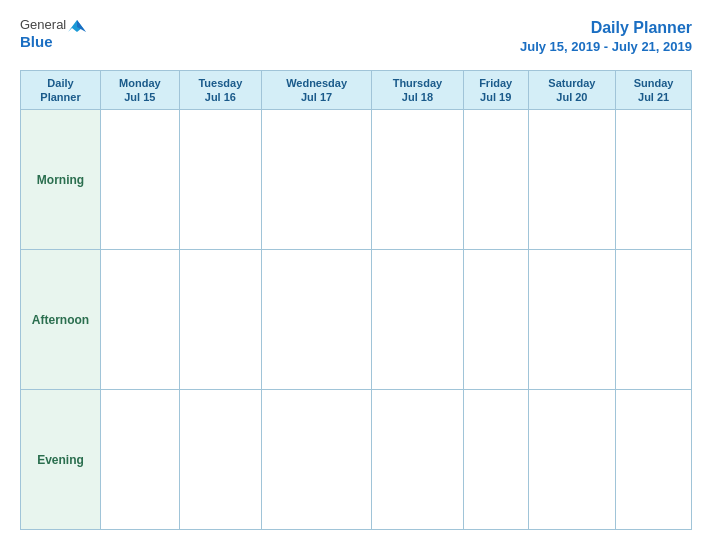  Describe the element at coordinates (61, 90) in the screenshot. I see `header-col-daily: Daily Planner` at that location.